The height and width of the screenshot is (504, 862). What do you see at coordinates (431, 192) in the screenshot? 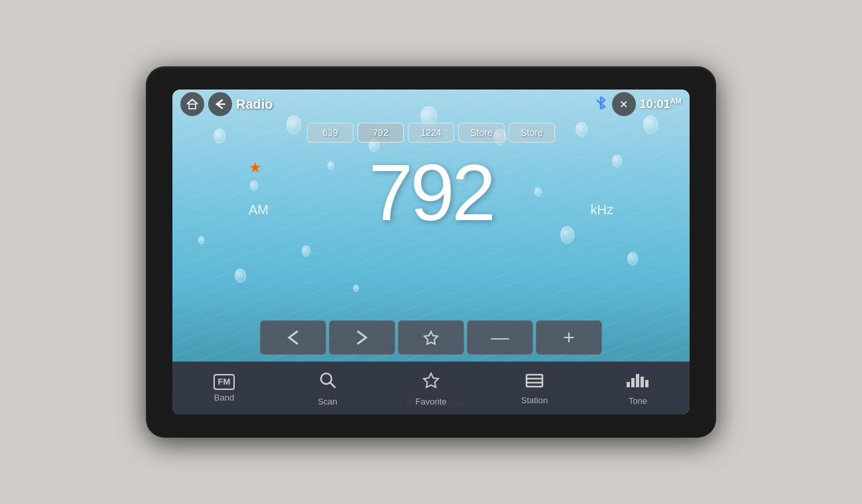
I see `frequency-display: ★ · · · AM 792 kHz` at bounding box center [431, 192].